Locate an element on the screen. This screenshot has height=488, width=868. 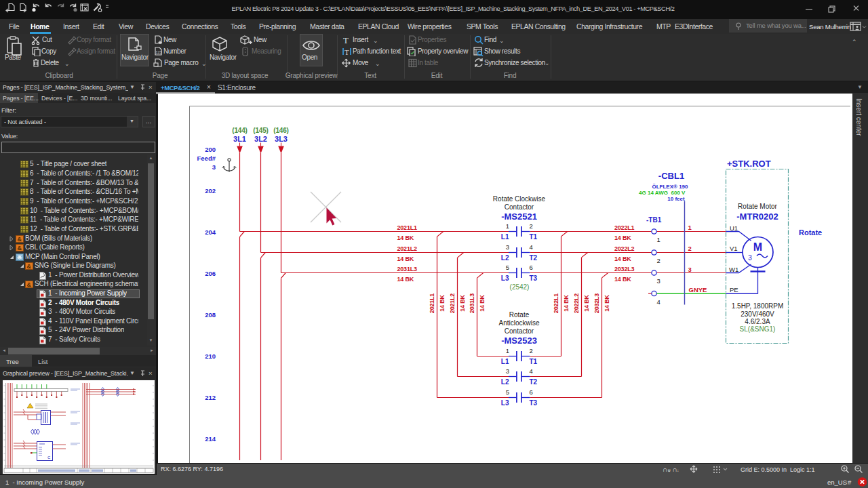
svg-text: -TB1 is located at coordinates (654, 220).